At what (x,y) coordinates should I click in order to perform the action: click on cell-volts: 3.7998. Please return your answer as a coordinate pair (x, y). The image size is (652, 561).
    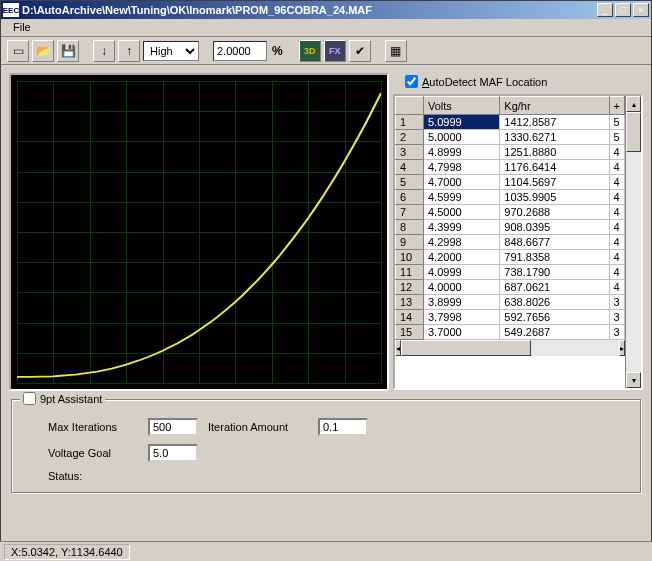
    Looking at the image, I should click on (462, 318).